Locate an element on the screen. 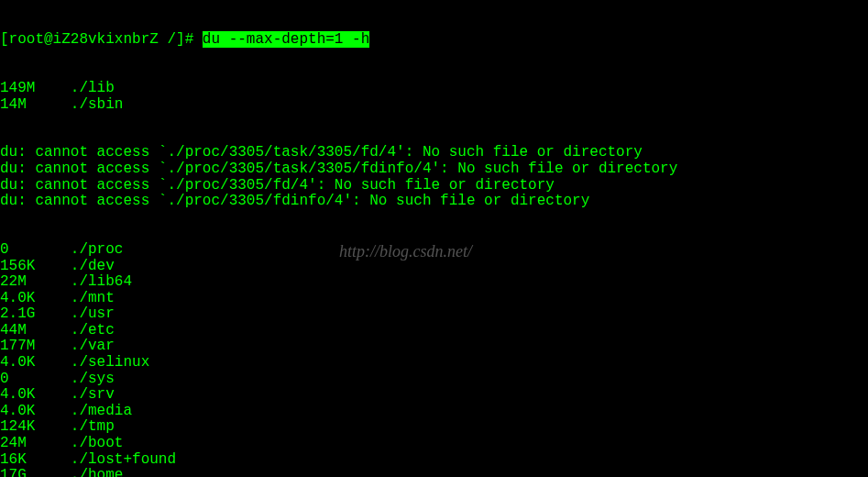 Image resolution: width=868 pixels, height=477 pixels. command-line: [root@iZ28vkixnbrZ /]# du --max-depth=1 … is located at coordinates (434, 40).